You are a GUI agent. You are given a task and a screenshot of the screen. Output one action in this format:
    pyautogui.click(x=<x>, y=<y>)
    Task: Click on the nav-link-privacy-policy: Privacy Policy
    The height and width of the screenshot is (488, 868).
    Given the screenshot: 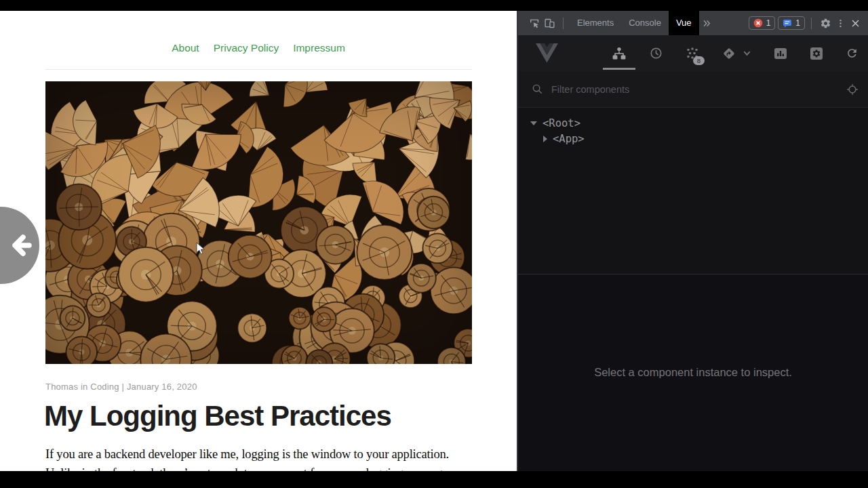 What is the action you would take?
    pyautogui.click(x=246, y=48)
    